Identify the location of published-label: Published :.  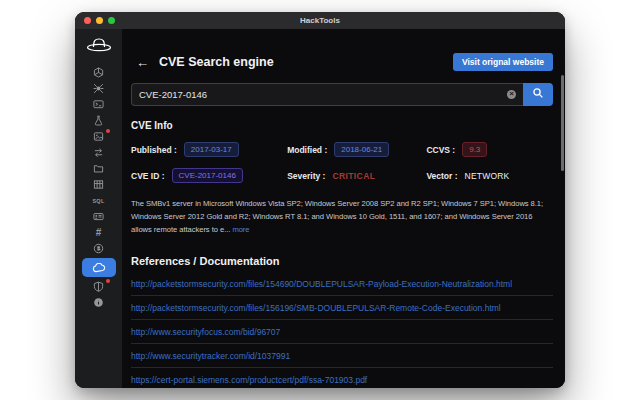
(154, 150).